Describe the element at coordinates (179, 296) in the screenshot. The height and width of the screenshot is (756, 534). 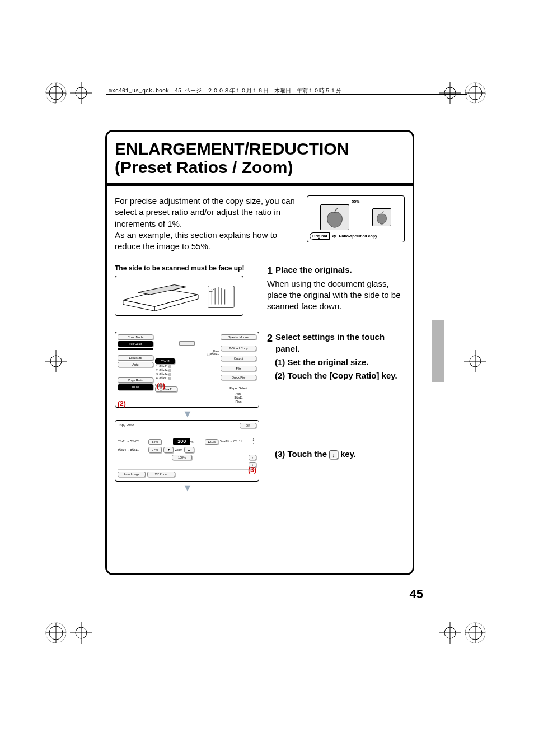
I see `scanner-illustration` at that location.